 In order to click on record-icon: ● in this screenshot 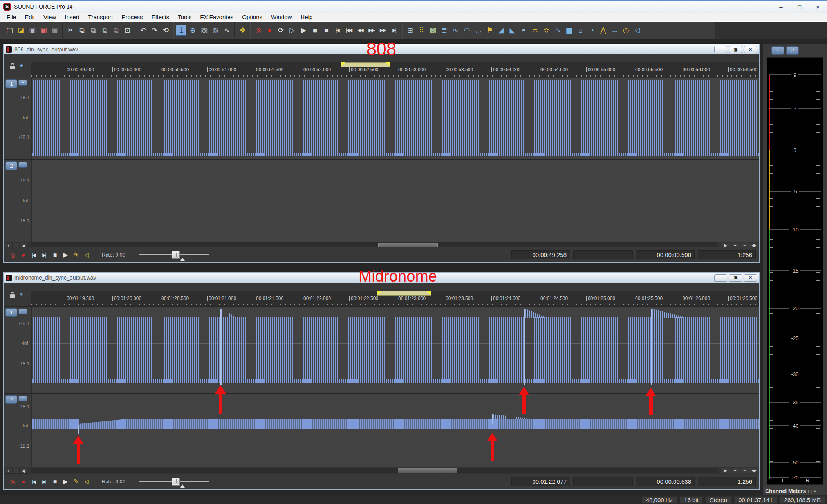, I will do `click(269, 30)`.